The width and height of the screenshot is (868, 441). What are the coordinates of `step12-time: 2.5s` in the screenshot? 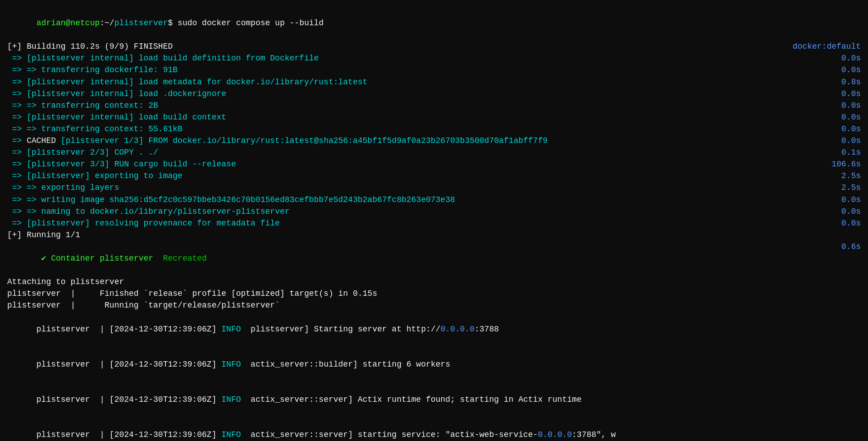 It's located at (846, 188).